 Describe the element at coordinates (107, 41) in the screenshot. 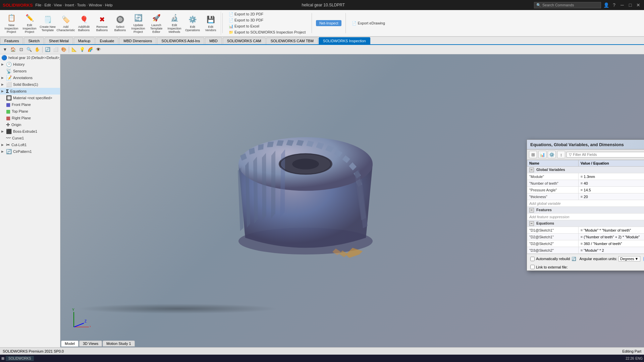

I see `tab-evaluate: Evaluate` at that location.